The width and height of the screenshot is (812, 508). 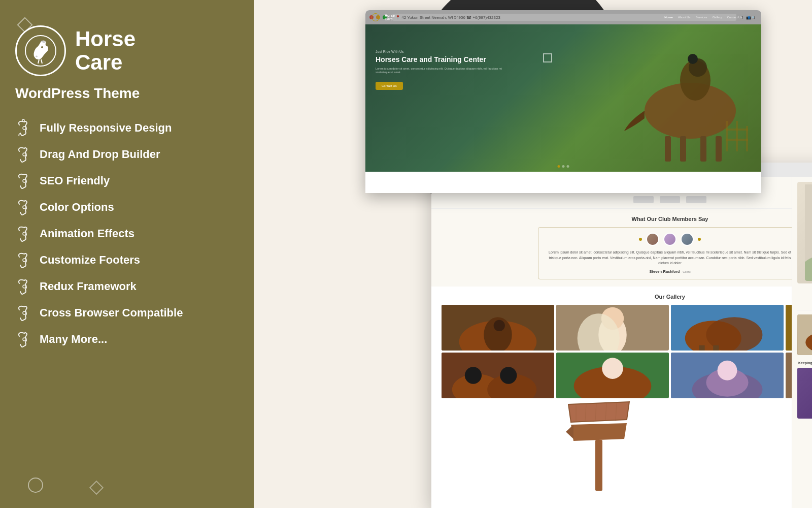 What do you see at coordinates (805, 304) in the screenshot?
I see `service-item-1: →` at bounding box center [805, 304].